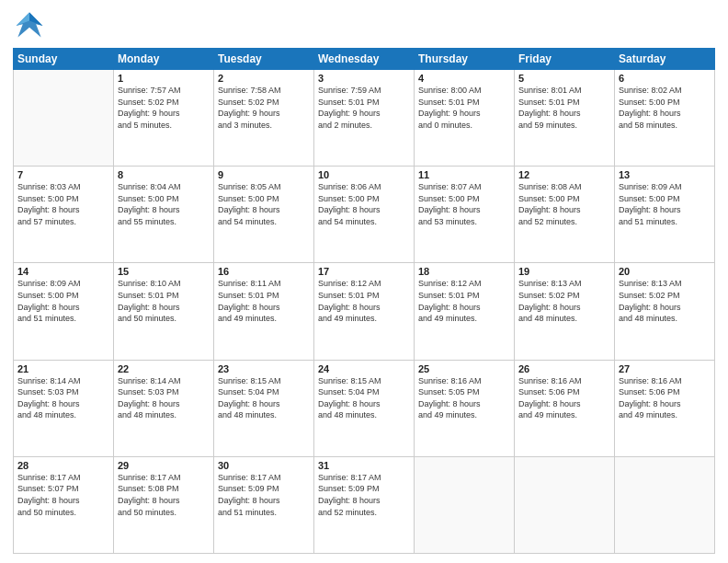 Image resolution: width=728 pixels, height=563 pixels. What do you see at coordinates (564, 108) in the screenshot?
I see `day-info: Sunrise: 8:01 AM Sunset: 5:01 PM Dayligh…` at bounding box center [564, 108].